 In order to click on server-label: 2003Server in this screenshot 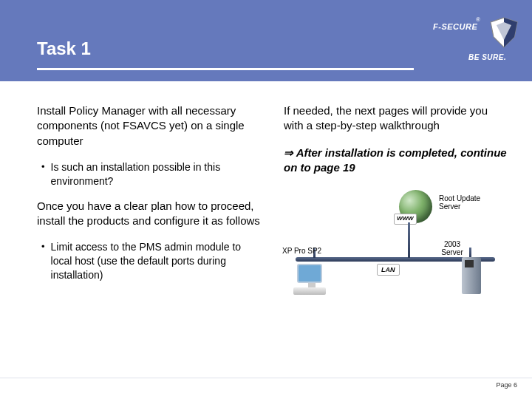, I will do `click(452, 248)`.